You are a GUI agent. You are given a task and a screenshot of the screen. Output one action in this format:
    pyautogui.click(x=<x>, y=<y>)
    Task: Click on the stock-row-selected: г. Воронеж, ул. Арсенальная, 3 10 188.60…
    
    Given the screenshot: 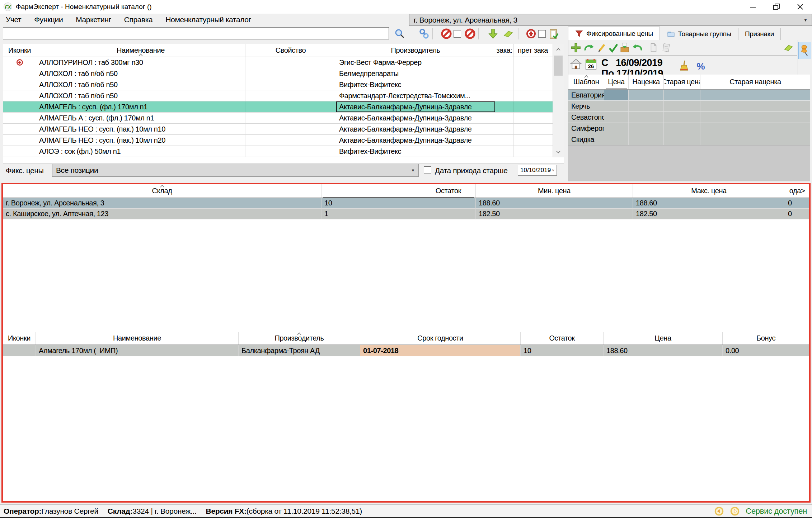 What is the action you would take?
    pyautogui.click(x=406, y=203)
    